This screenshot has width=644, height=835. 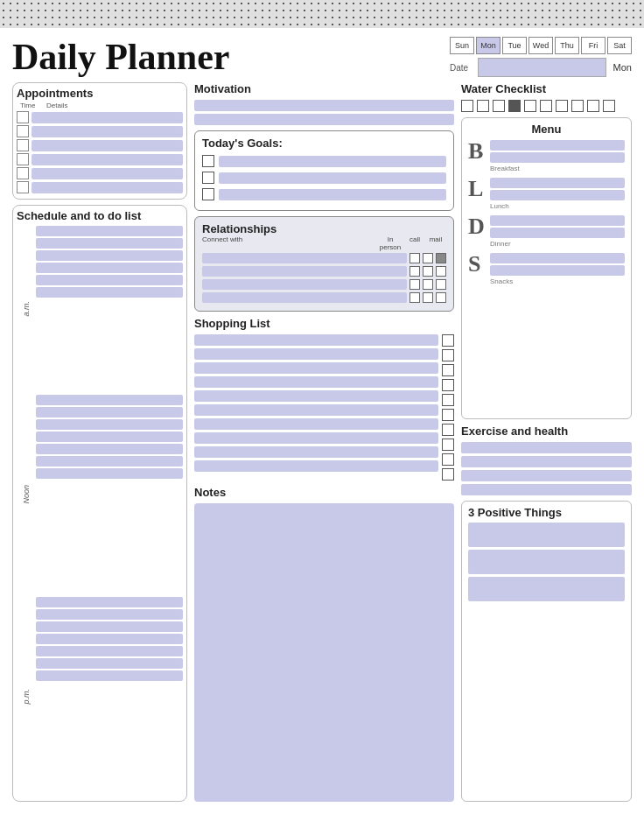 I want to click on day-thu: Thu, so click(x=567, y=46).